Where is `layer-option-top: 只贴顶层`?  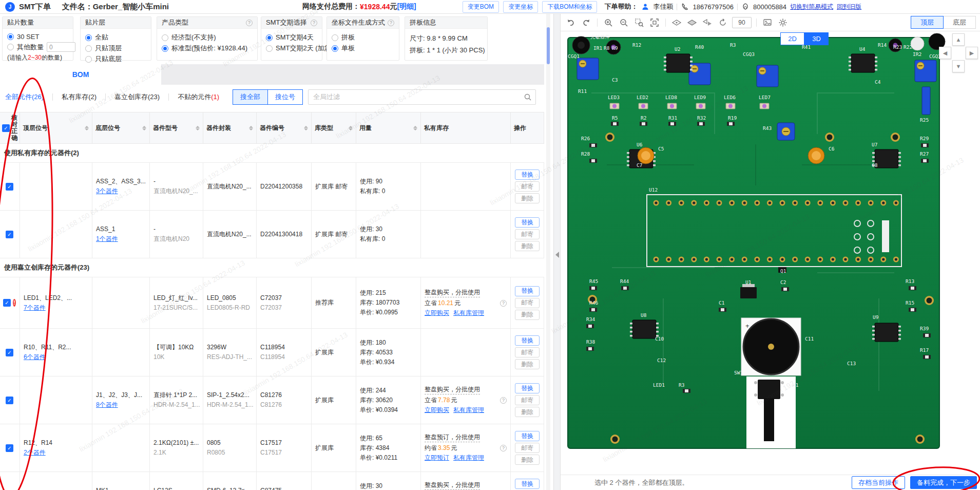
layer-option-top: 只贴顶层 is located at coordinates (116, 48).